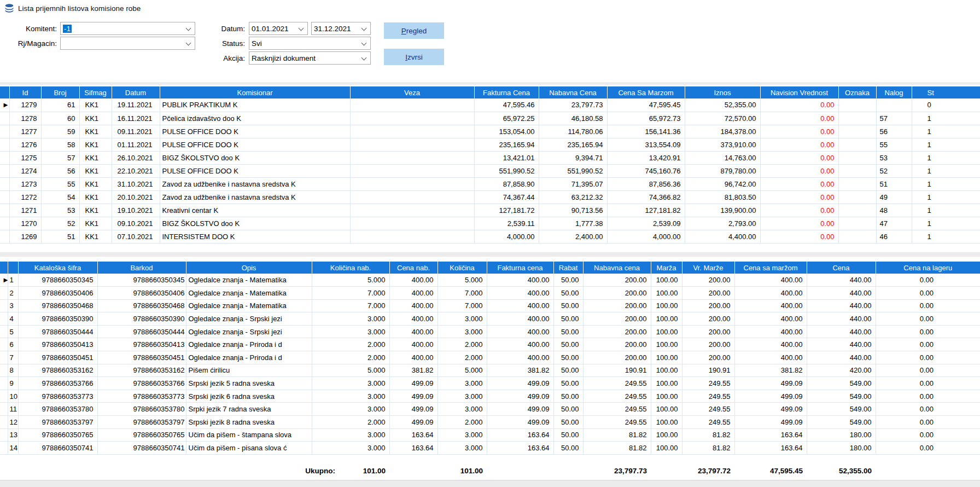 The image size is (980, 487). What do you see at coordinates (573, 184) in the screenshot?
I see `cell-nabavna-cena: 71,395.07` at bounding box center [573, 184].